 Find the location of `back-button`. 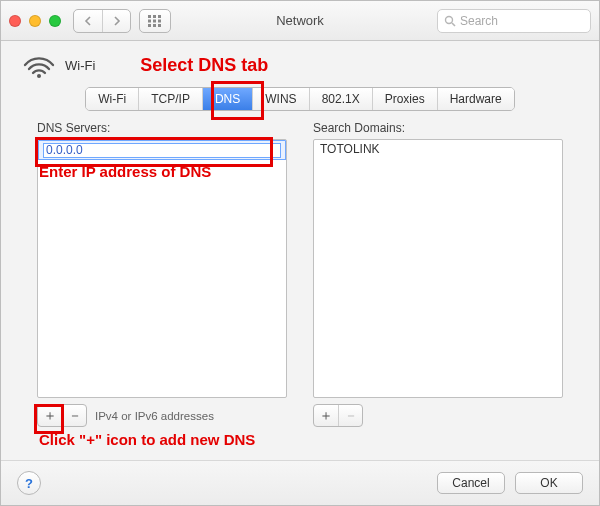

back-button is located at coordinates (88, 21).